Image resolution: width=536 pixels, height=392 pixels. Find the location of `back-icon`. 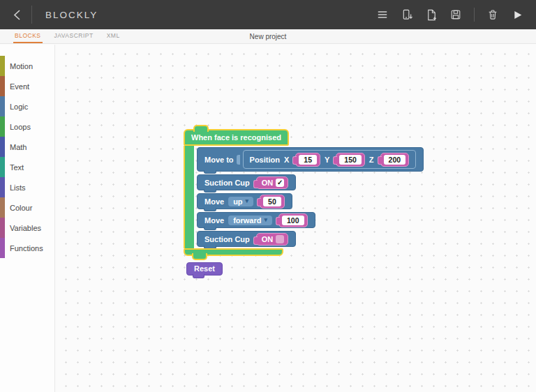

back-icon is located at coordinates (17, 15).